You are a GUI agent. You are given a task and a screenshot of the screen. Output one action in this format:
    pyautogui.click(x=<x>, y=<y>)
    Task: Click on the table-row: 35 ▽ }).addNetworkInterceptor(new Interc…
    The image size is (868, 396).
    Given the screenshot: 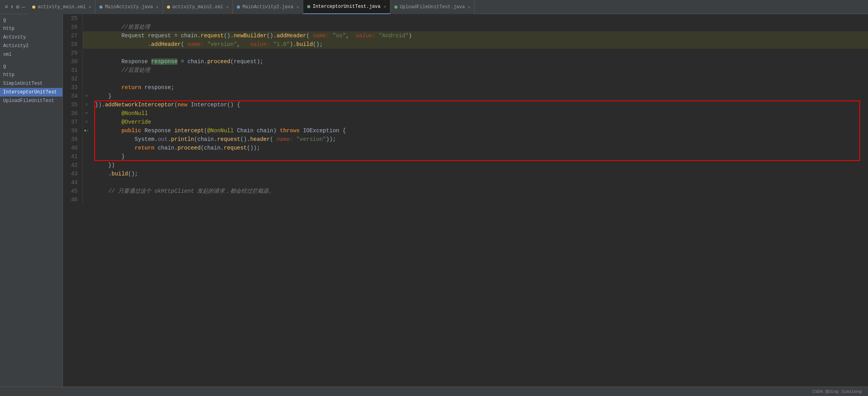 What is the action you would take?
    pyautogui.click(x=465, y=105)
    